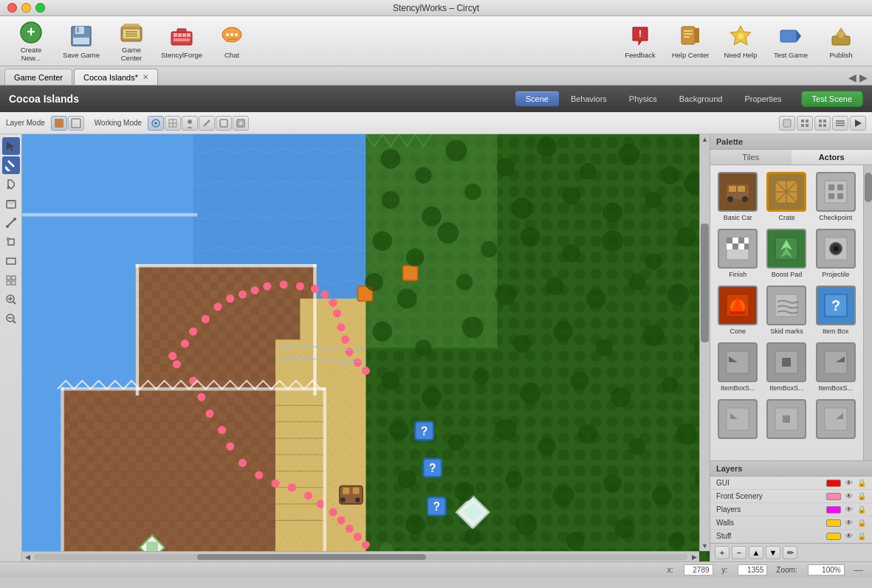 The image size is (872, 588). I want to click on tab-nav-prev: ◀, so click(852, 77).